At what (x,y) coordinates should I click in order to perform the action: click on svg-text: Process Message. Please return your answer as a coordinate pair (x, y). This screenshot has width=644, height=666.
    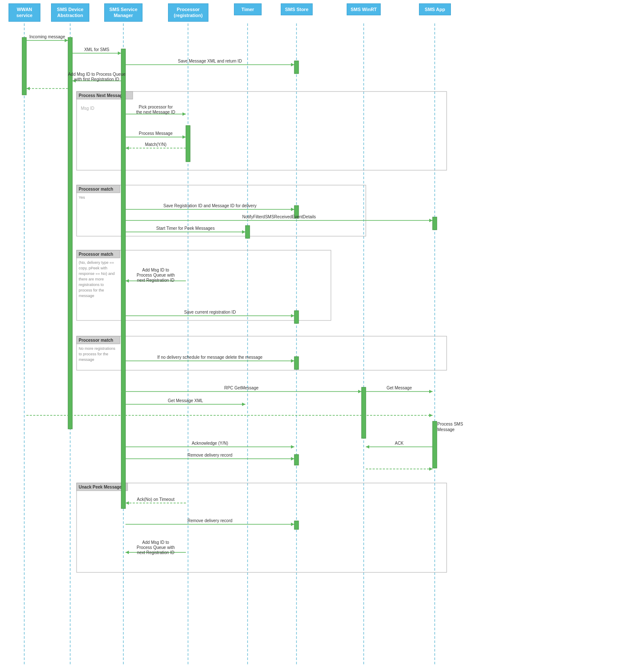
    Looking at the image, I should click on (156, 134).